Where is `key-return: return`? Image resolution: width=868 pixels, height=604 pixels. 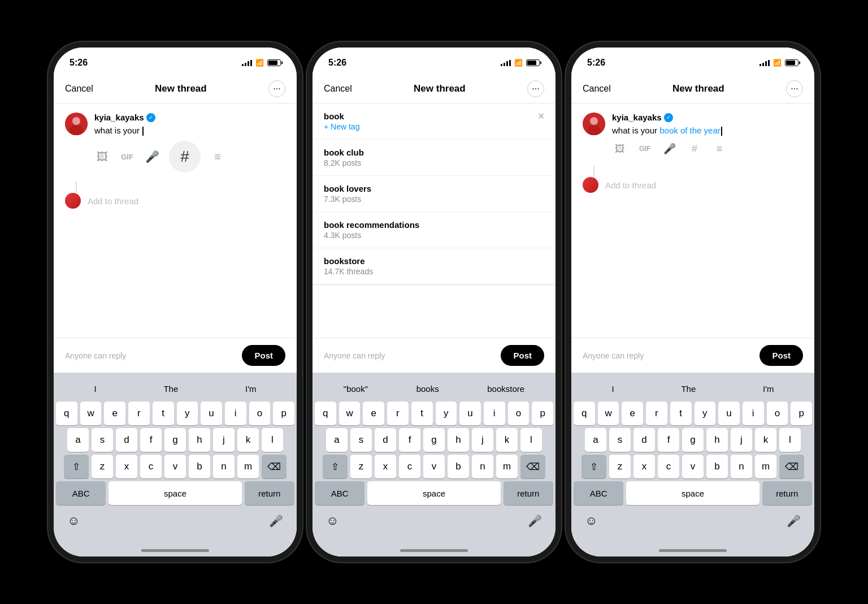
key-return: return is located at coordinates (528, 493).